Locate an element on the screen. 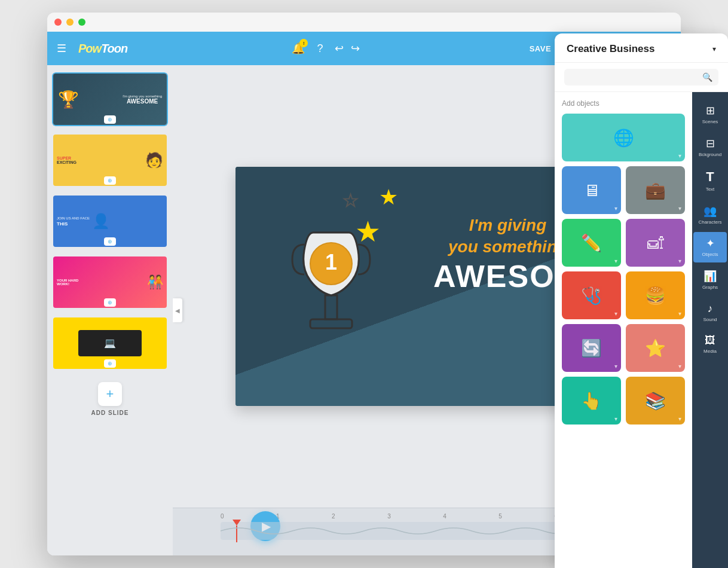 Image resolution: width=728 pixels, height=568 pixels. add-slide-label: ADD SLIDE is located at coordinates (110, 413).